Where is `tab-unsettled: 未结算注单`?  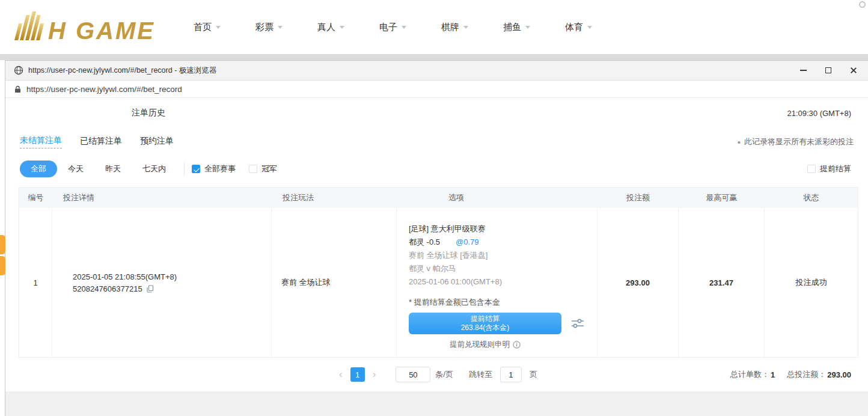 tab-unsettled: 未结算注单 is located at coordinates (41, 142).